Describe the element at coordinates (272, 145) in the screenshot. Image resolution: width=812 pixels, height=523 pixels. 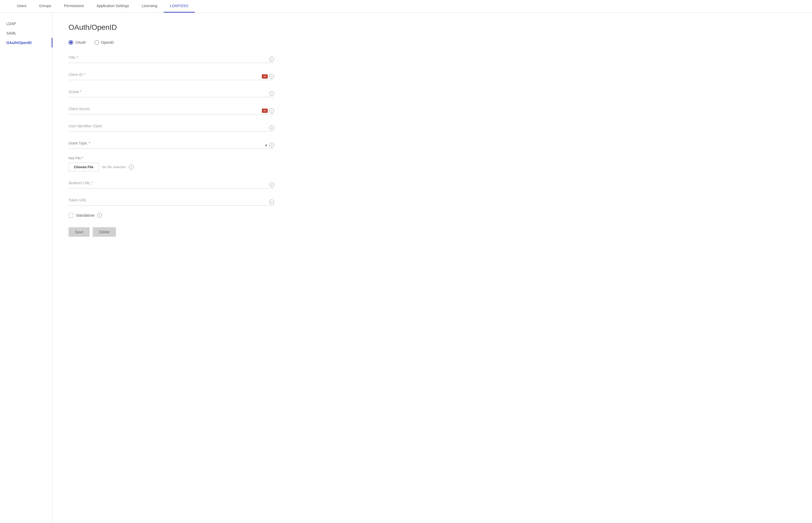
I see `grant-type-info-icon: i` at that location.